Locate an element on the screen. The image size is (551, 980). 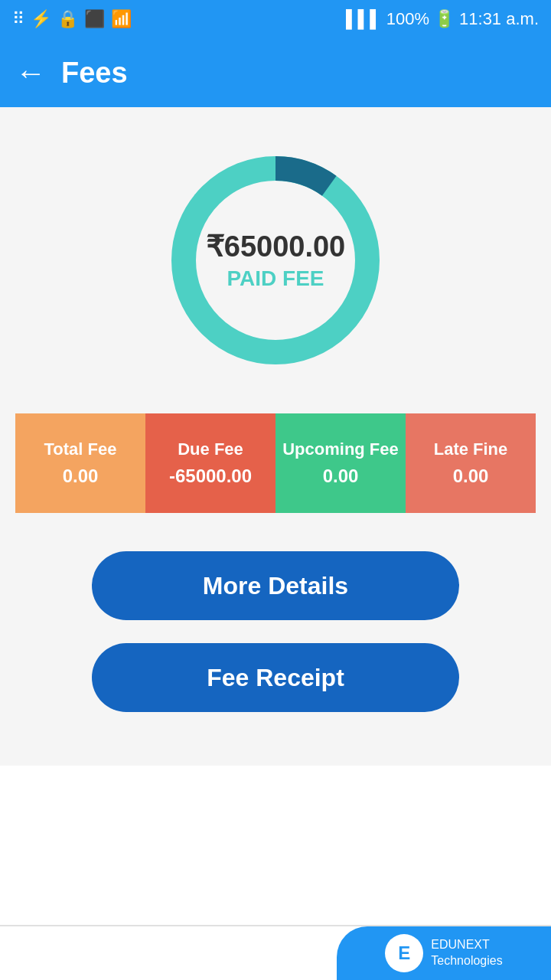
brand-icon: E is located at coordinates (404, 953).